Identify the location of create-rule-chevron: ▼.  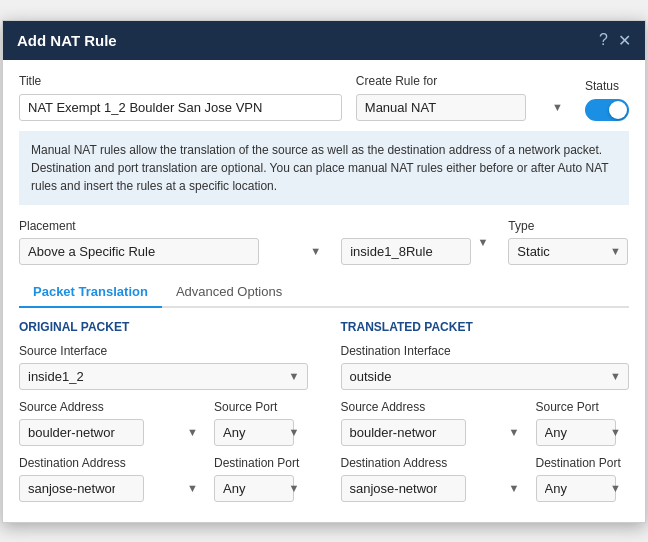
(558, 107).